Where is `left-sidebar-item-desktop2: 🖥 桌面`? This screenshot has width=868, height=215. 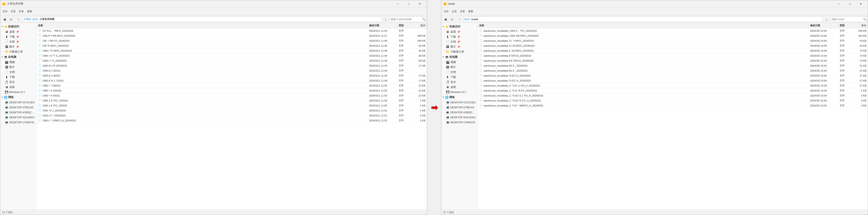
left-sidebar-item-desktop2: 🖥 桌面 is located at coordinates (18, 87).